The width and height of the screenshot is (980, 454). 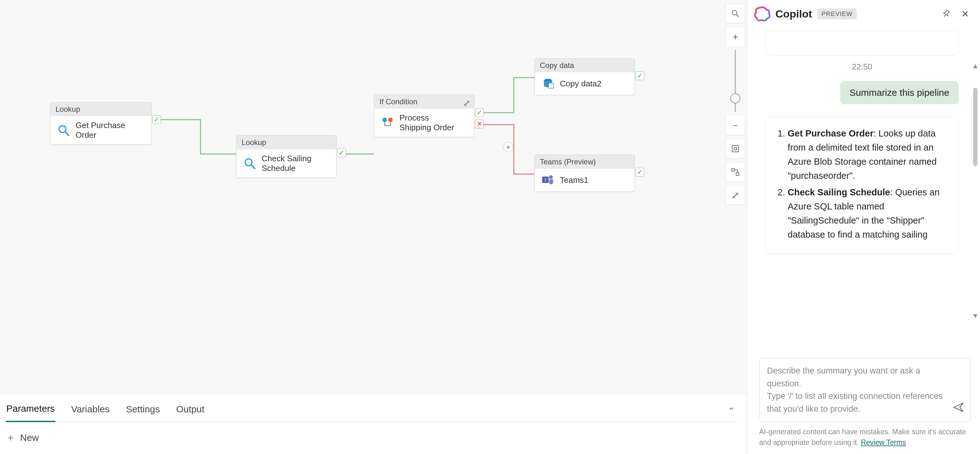 I want to click on scroll-down-icon: ▼, so click(x=975, y=316).